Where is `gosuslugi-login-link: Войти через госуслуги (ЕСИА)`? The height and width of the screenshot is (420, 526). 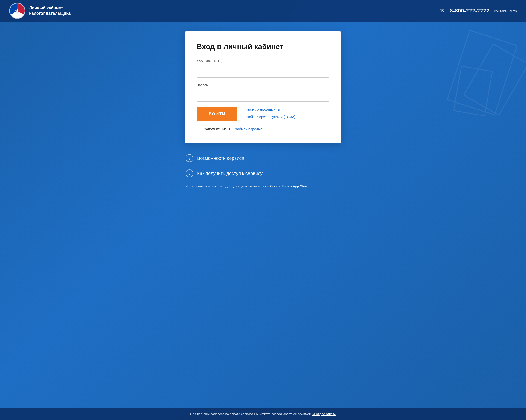 gosuslugi-login-link: Войти через госуслуги (ЕСИА) is located at coordinates (271, 117).